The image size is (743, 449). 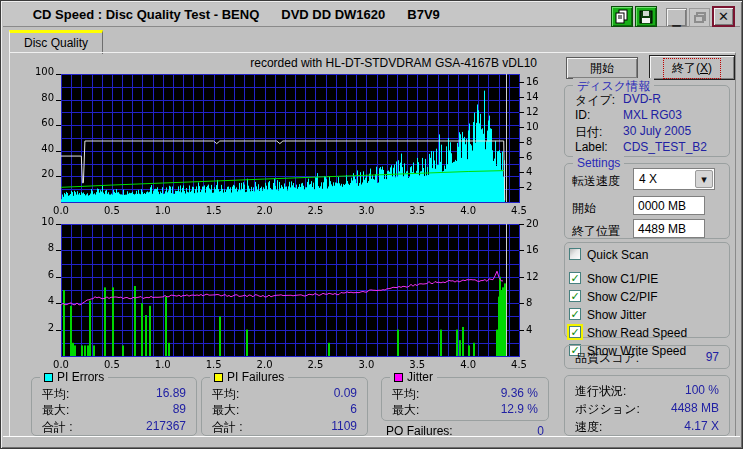 What do you see at coordinates (114, 406) in the screenshot?
I see `pi-errors-group: PI Errors 平均:16.89 最大:89 合計 :217367` at bounding box center [114, 406].